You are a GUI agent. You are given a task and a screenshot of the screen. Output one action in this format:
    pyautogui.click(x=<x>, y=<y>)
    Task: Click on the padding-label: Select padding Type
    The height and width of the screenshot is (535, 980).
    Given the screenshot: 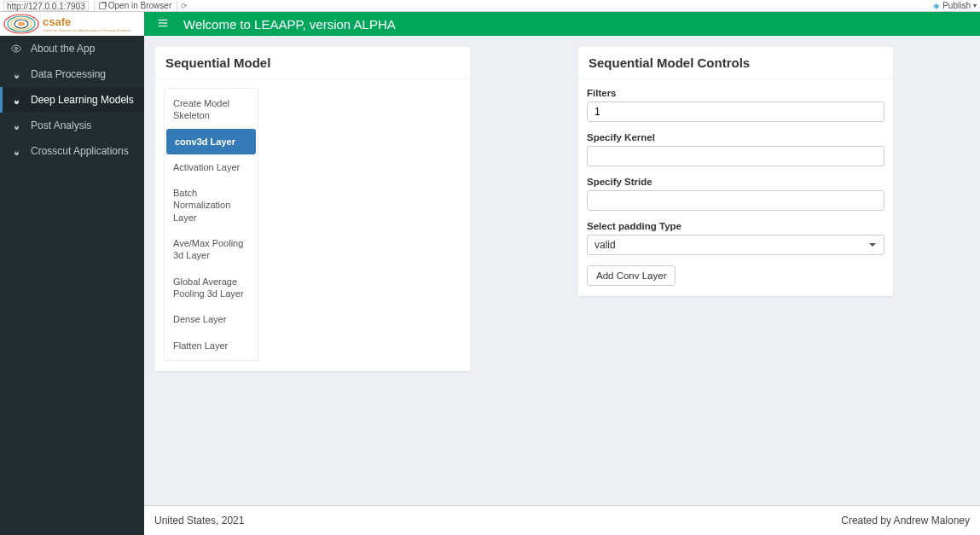 What is the action you would take?
    pyautogui.click(x=735, y=226)
    